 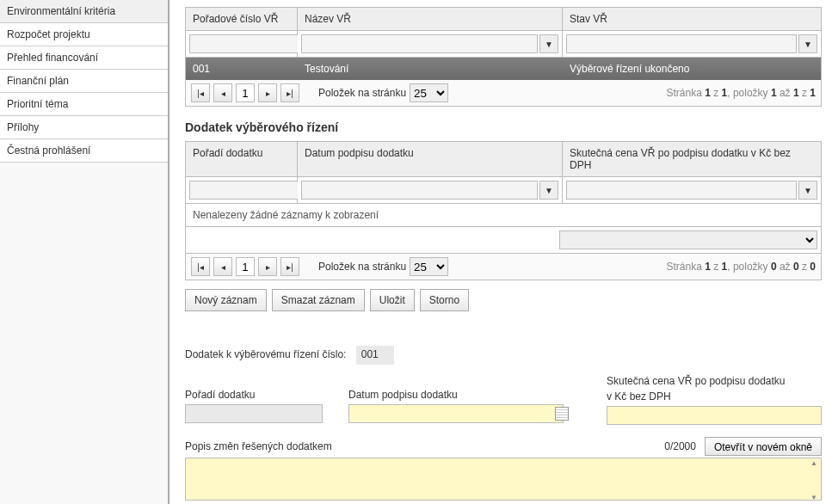 What do you see at coordinates (444, 300) in the screenshot?
I see `cancel-button: Storno` at bounding box center [444, 300].